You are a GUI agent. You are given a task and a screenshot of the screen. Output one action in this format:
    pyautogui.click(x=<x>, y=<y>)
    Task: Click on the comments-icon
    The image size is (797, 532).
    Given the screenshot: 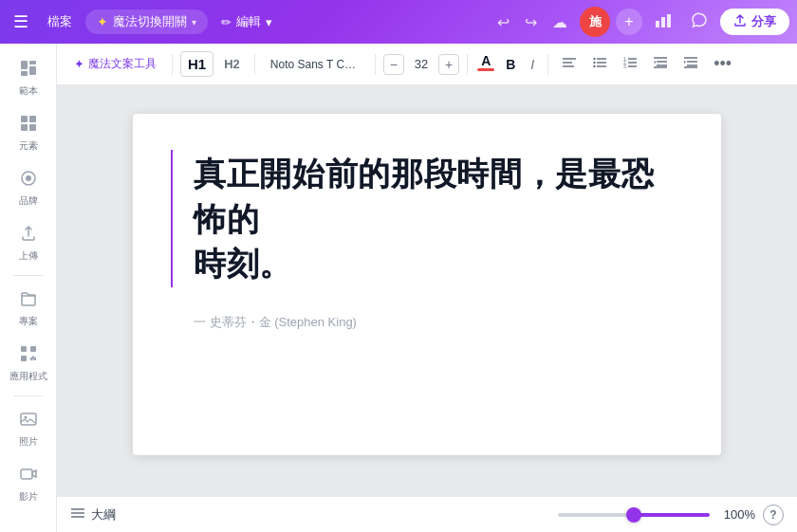 What is the action you would take?
    pyautogui.click(x=699, y=23)
    